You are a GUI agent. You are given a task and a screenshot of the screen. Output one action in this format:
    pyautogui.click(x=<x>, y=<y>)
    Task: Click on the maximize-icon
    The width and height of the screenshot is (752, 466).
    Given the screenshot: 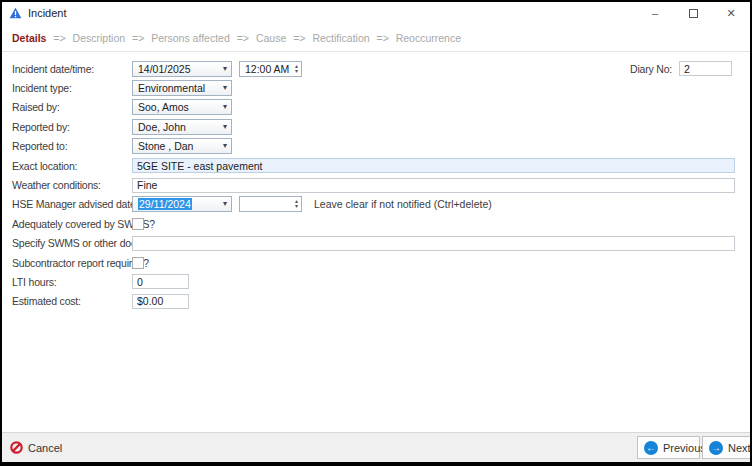 What is the action you would take?
    pyautogui.click(x=694, y=14)
    